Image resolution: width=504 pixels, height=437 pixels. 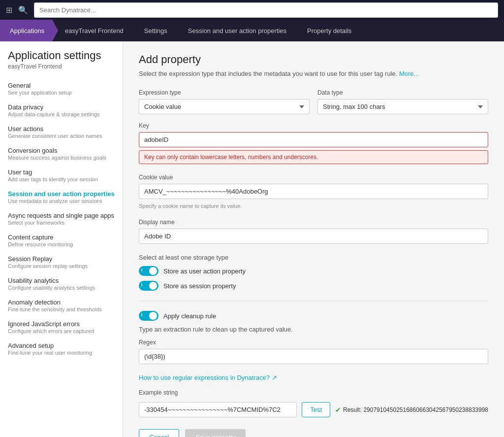 What do you see at coordinates (216, 433) in the screenshot?
I see `save-button: Save property` at bounding box center [216, 433].